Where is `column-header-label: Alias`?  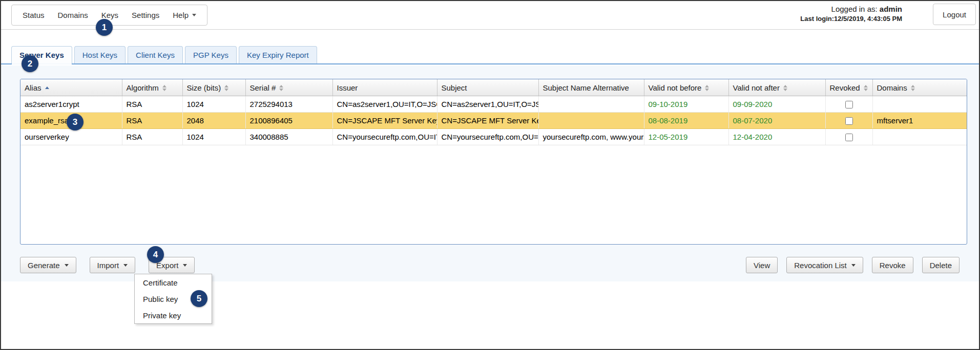 column-header-label: Alias is located at coordinates (33, 88).